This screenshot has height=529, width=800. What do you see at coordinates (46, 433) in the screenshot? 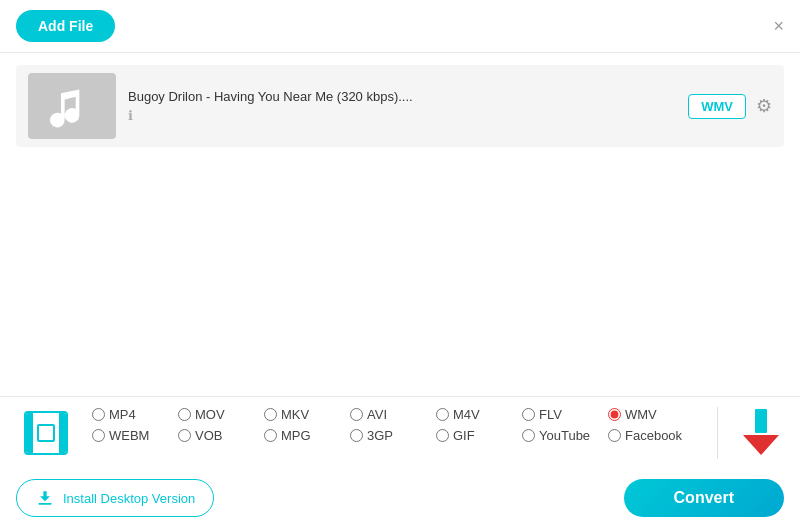
I see `format-icon-area` at bounding box center [46, 433].